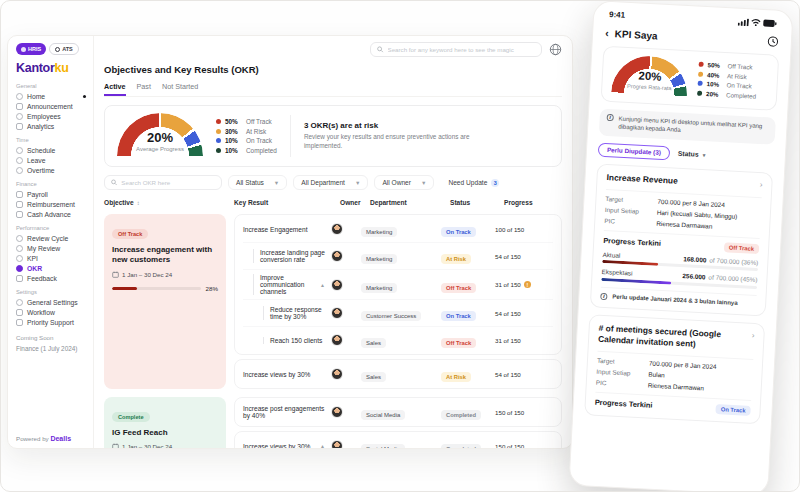 The height and width of the screenshot is (492, 800). What do you see at coordinates (692, 154) in the screenshot?
I see `status-dropdown: Status▼` at bounding box center [692, 154].